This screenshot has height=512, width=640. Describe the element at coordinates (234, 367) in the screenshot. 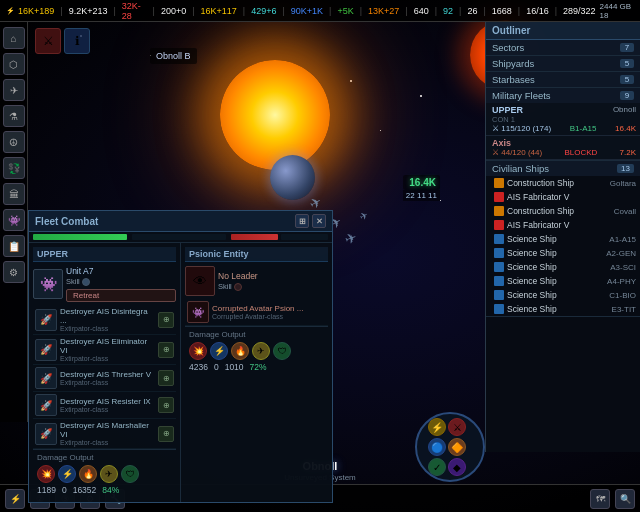

I see `dmg-rnum-3: 1010` at that location.